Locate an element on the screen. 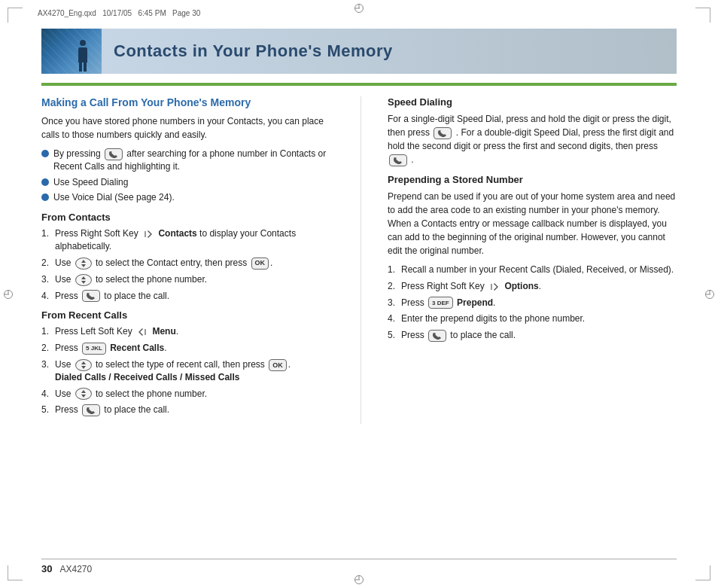  corner-mark-tr is located at coordinates (703, 15).